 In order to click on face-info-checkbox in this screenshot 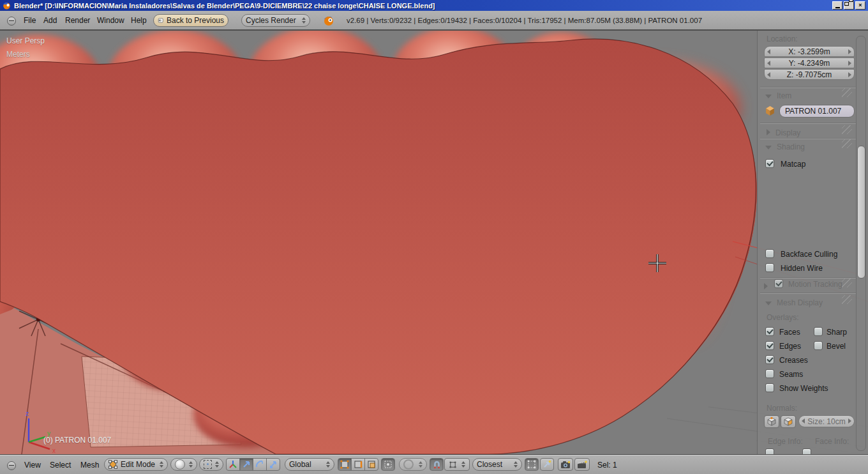, I will do `click(807, 451)`.